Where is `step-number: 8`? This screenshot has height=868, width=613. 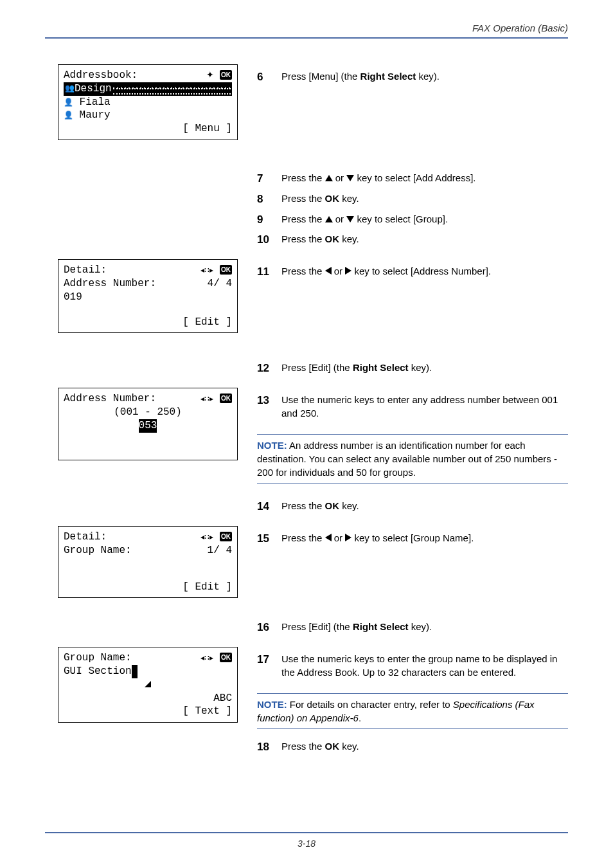 step-number: 8 is located at coordinates (265, 199).